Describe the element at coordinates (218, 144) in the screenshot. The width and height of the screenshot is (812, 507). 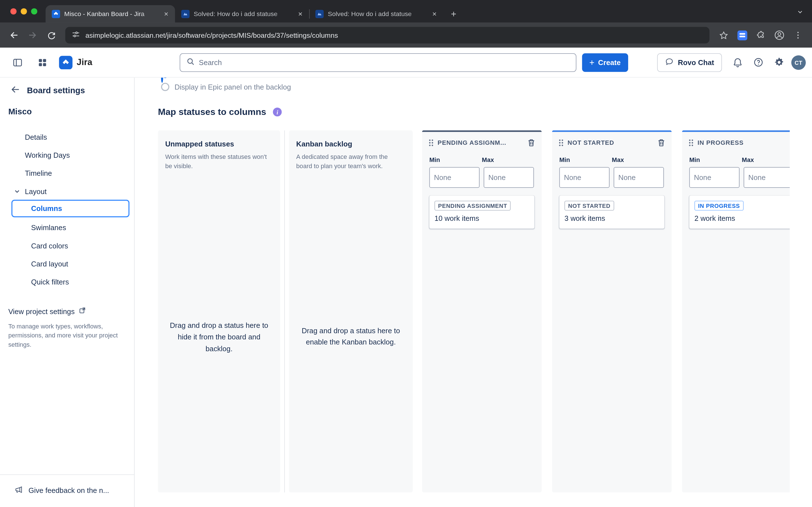
I see `unmapped-title: Unmapped statuses` at that location.